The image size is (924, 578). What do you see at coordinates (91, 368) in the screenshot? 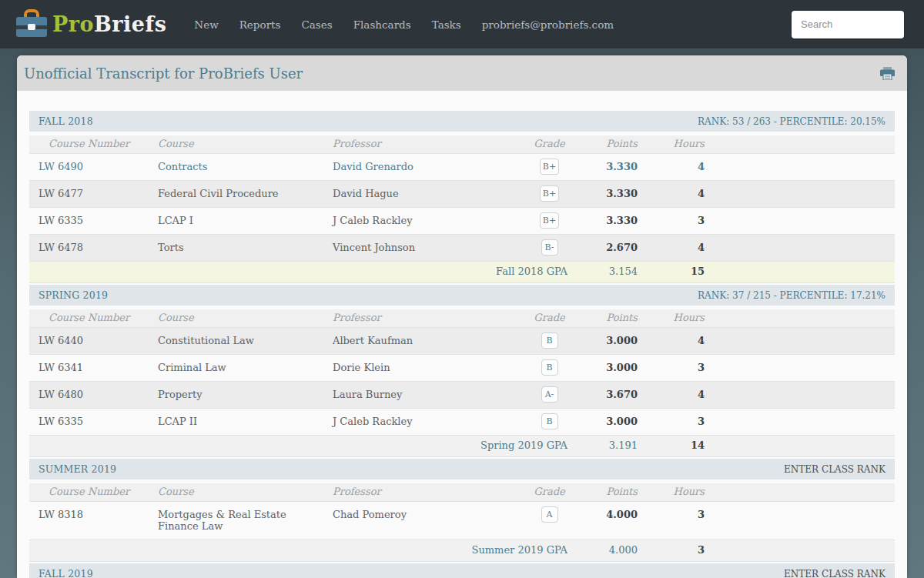
I see `course-number-cell: LW 6341` at bounding box center [91, 368].